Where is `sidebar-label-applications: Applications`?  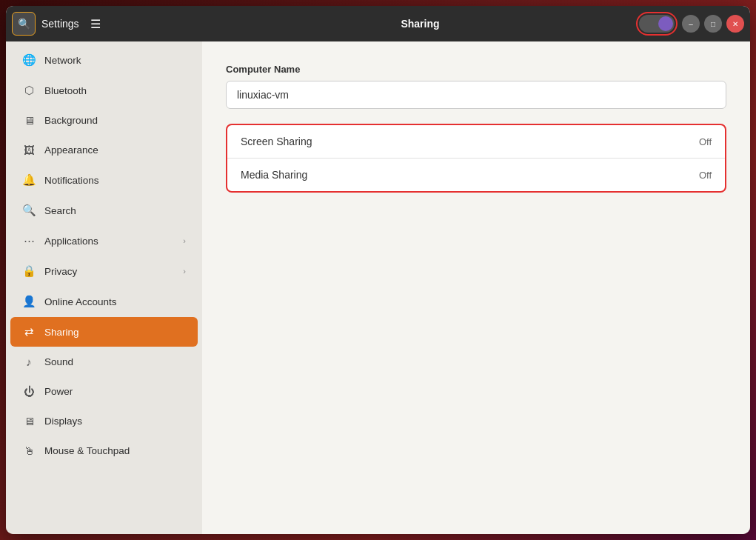
sidebar-label-applications: Applications is located at coordinates (110, 241).